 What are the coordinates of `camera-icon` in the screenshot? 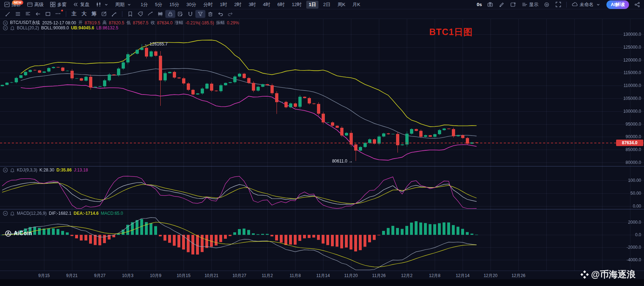 It's located at (490, 5).